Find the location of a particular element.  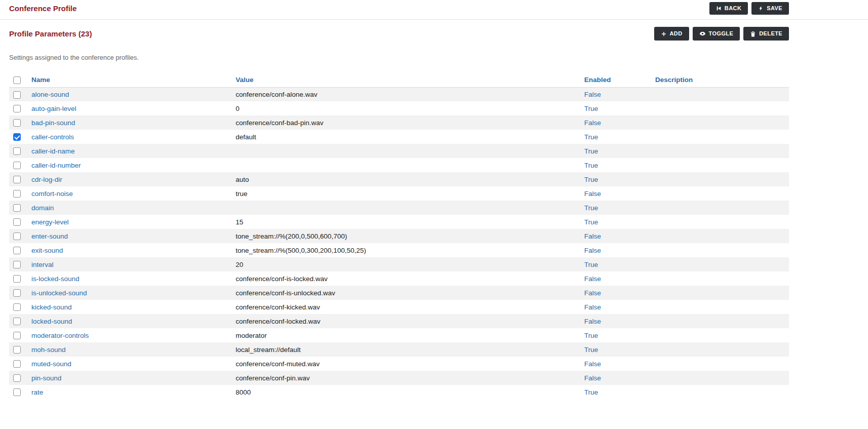

param-name-link: is-locked-sound is located at coordinates (56, 279).